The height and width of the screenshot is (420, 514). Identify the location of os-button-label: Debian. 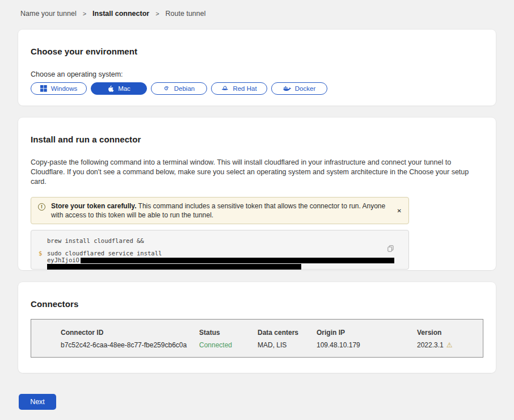
(184, 89).